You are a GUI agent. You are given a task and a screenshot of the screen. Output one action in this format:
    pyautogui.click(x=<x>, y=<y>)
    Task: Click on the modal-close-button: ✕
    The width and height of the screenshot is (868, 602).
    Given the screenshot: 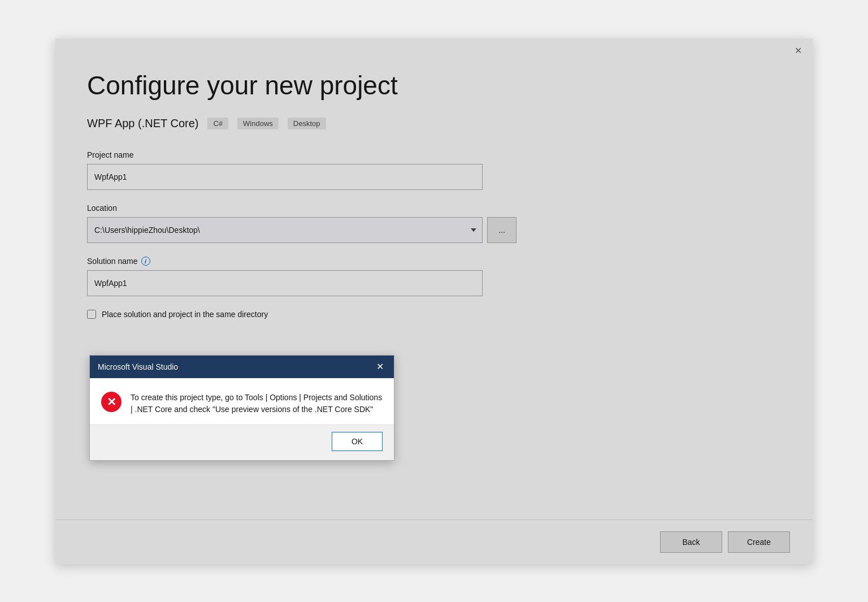 What is the action you would take?
    pyautogui.click(x=380, y=367)
    